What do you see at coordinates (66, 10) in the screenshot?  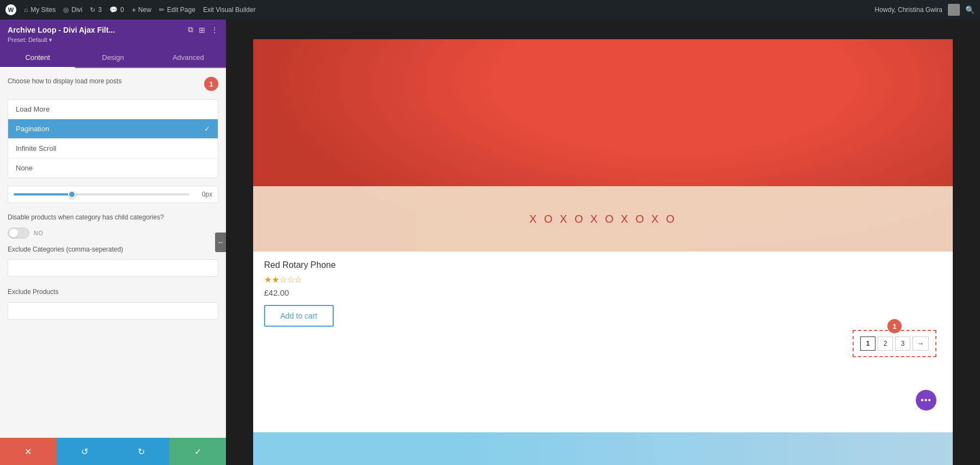 I see `divi-icon: ◎` at bounding box center [66, 10].